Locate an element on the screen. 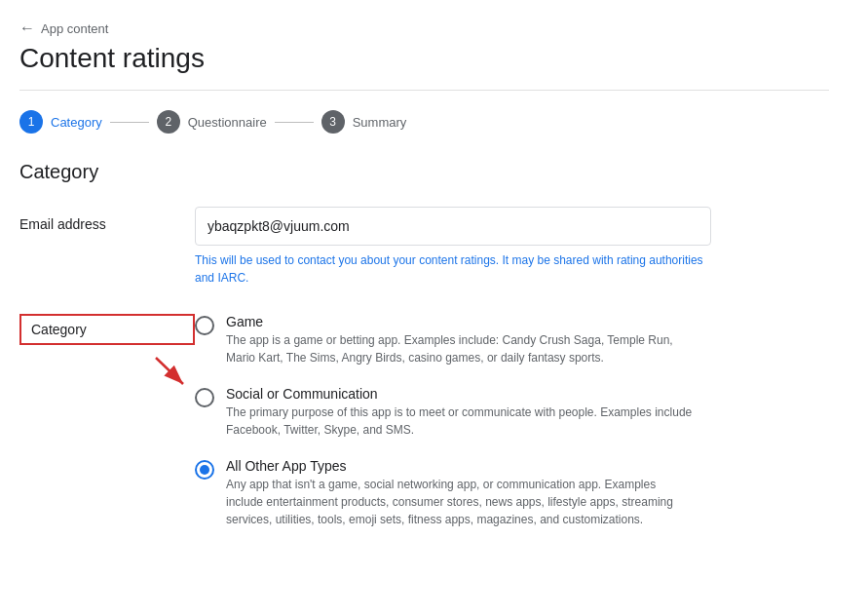  option-other-title: All Other App Types is located at coordinates (528, 466).